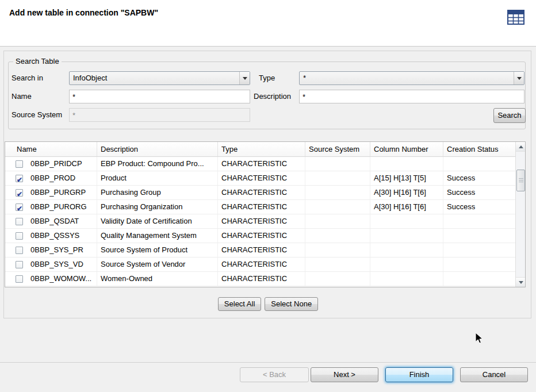 The width and height of the screenshot is (536, 392). What do you see at coordinates (57, 264) in the screenshot?
I see `row-name: 0BBP_SYS_VD` at bounding box center [57, 264].